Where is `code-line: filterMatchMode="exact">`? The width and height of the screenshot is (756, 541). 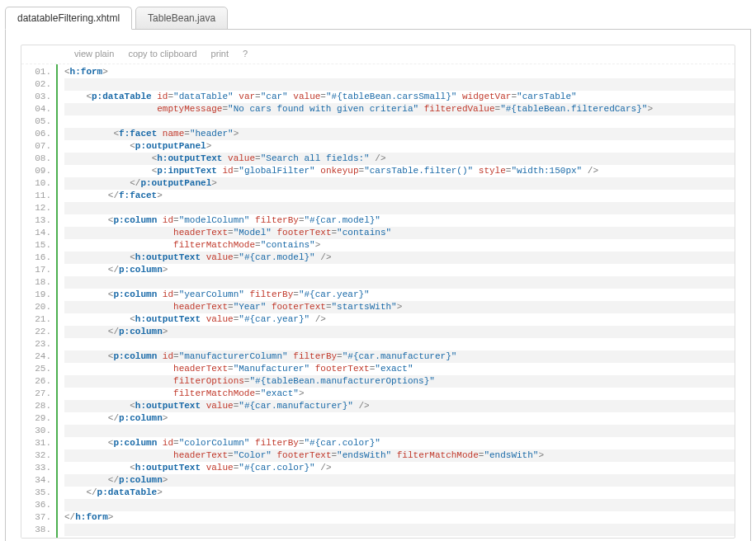 code-line: filterMatchMode="exact"> is located at coordinates (399, 394).